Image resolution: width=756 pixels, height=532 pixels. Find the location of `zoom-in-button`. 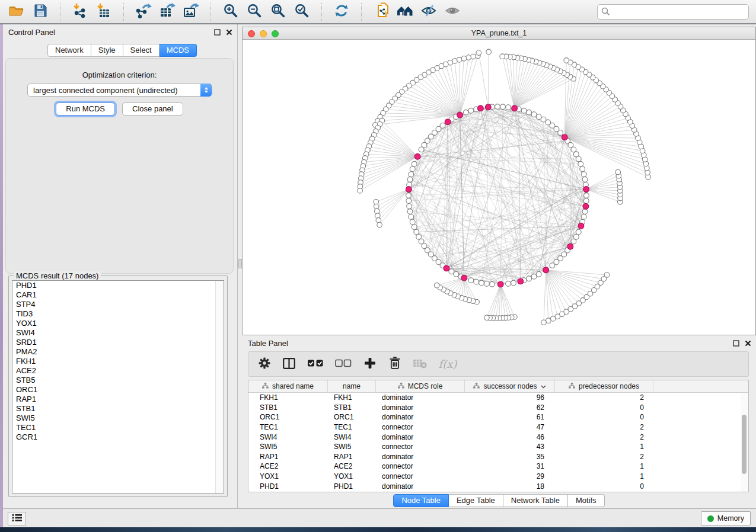

zoom-in-button is located at coordinates (231, 12).